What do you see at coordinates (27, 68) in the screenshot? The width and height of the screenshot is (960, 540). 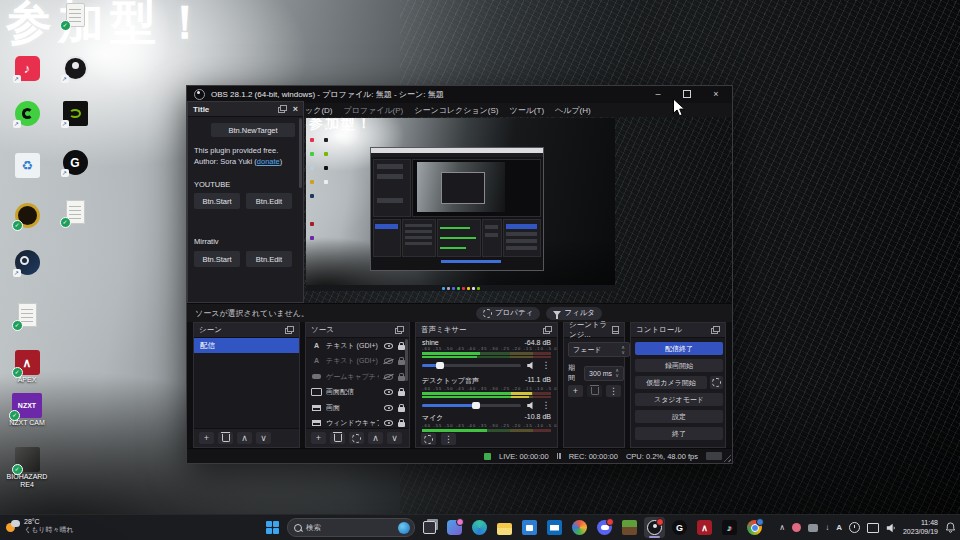 I see `desktop-icon-tiktok: ♪↗` at bounding box center [27, 68].